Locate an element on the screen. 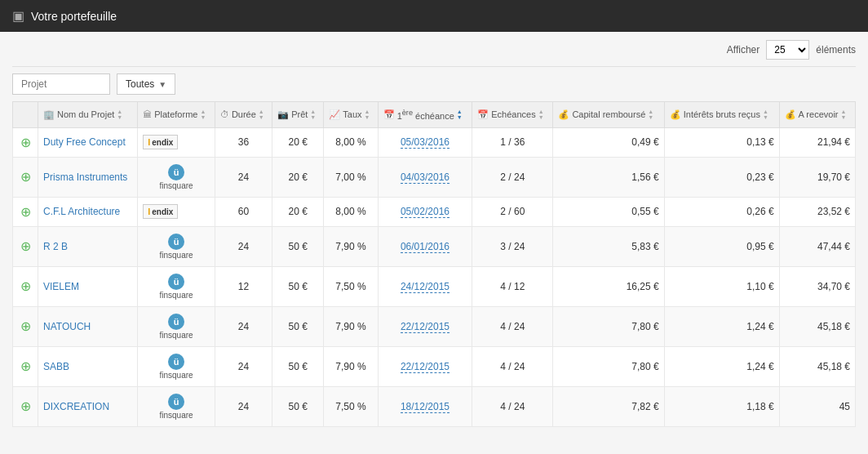 This screenshot has width=868, height=454. arecevoir-cell: 34,70 € is located at coordinates (817, 286).